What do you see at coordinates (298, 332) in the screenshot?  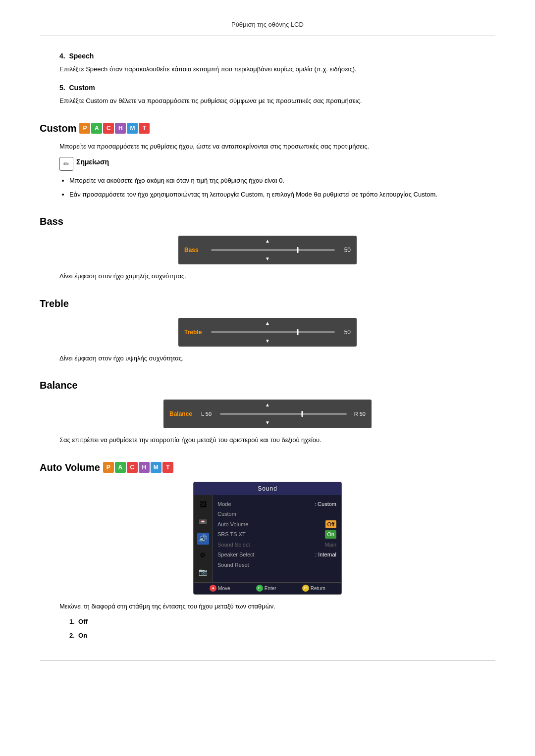 I see `treble-slider-thumb` at bounding box center [298, 332].